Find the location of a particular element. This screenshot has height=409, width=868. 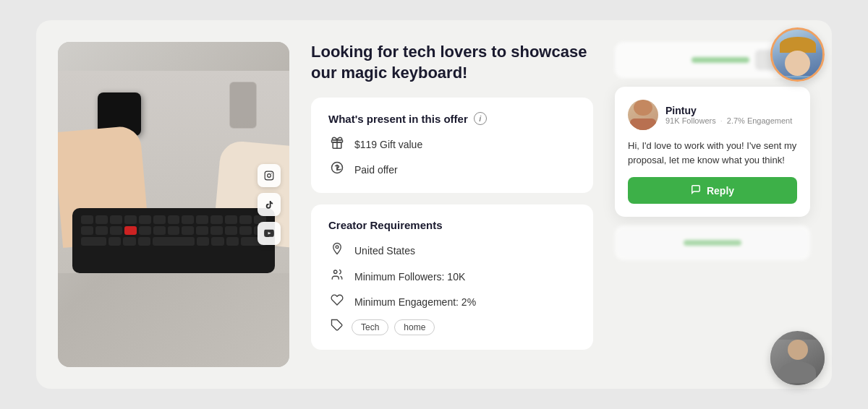

user-stats: 91K Followers · 2.7% Engagement is located at coordinates (731, 121).